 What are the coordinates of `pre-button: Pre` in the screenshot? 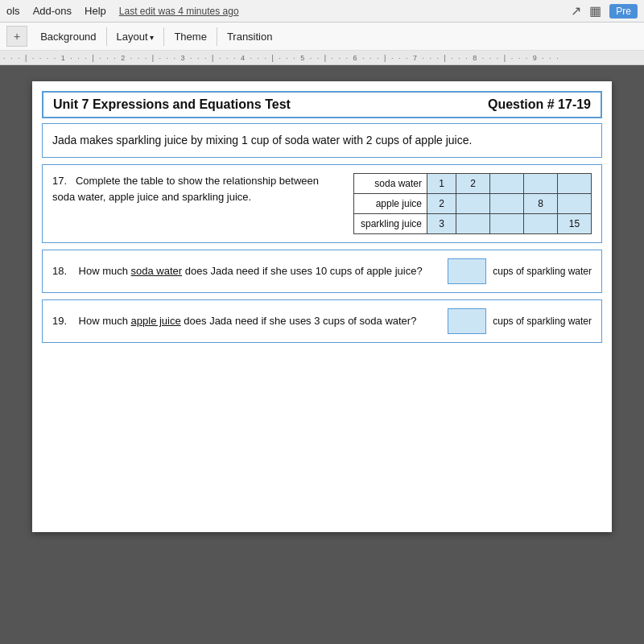 It's located at (623, 11).